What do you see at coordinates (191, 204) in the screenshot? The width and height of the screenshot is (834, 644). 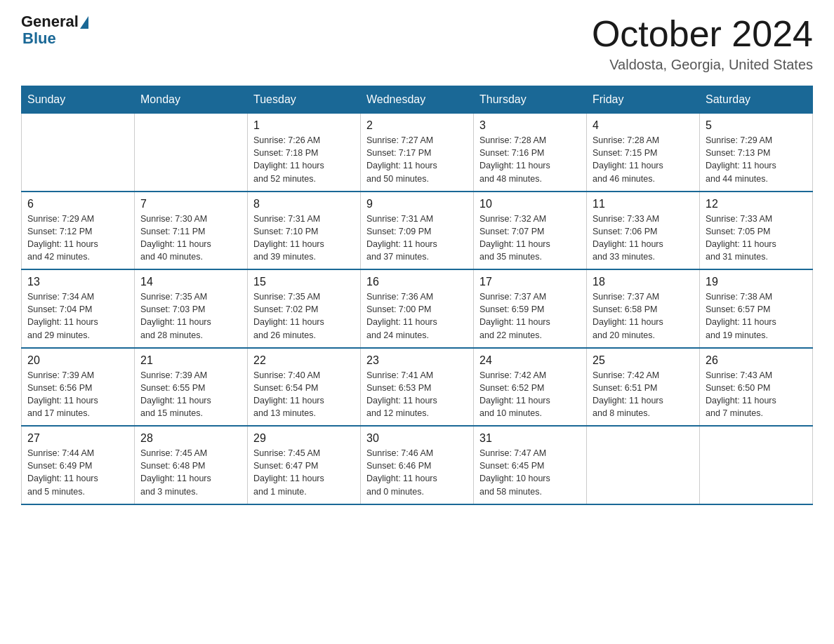 I see `day-number: 7` at bounding box center [191, 204].